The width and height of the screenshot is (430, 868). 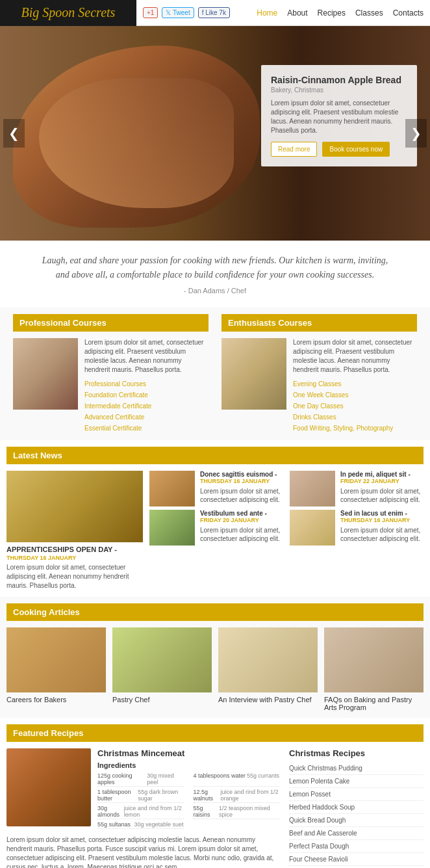 I want to click on recipe-details: Christmas Mincemeat Ingredients 125g coo…, so click(x=188, y=789).